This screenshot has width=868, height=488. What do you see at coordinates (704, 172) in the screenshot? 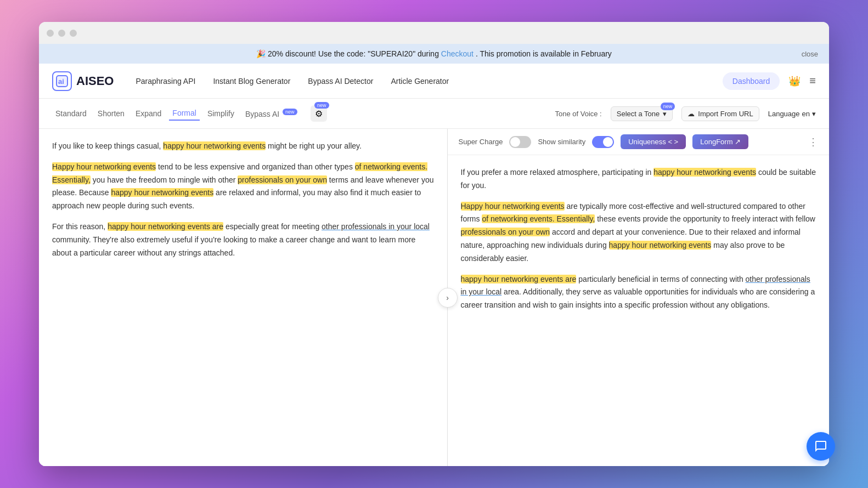
I see `right-highlight-1: happy hour networking events` at bounding box center [704, 172].